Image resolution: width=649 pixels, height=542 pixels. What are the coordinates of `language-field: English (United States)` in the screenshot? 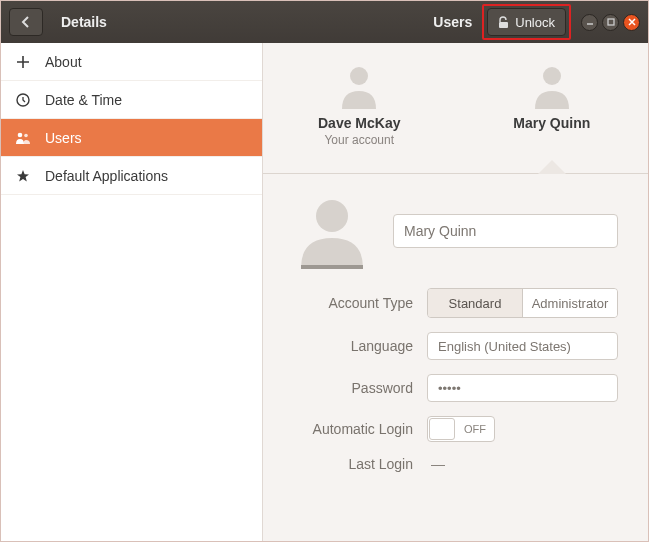 It's located at (522, 346).